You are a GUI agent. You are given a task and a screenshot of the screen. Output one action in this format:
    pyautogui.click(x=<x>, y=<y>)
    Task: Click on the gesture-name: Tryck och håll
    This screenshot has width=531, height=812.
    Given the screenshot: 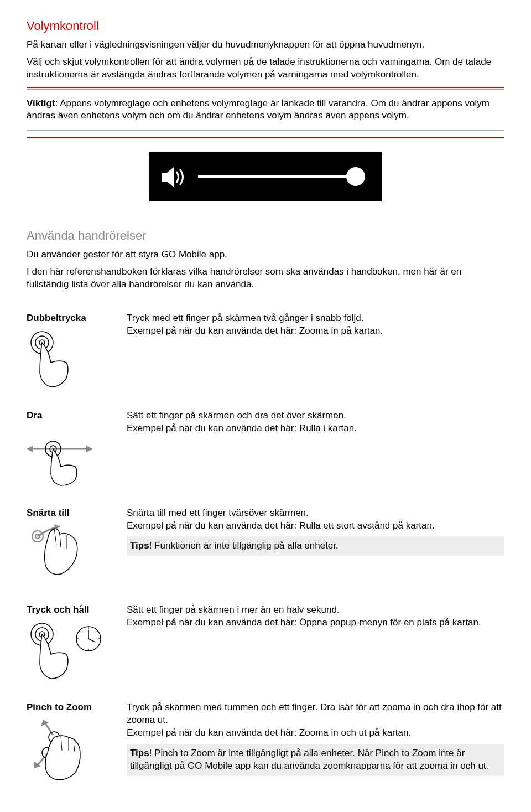 What is the action you would take?
    pyautogui.click(x=58, y=610)
    